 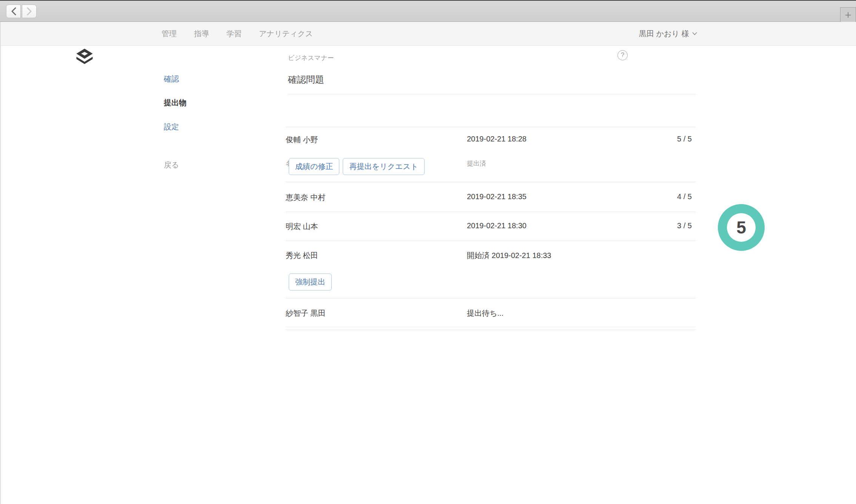 I want to click on score: 3 / 5, so click(x=685, y=226).